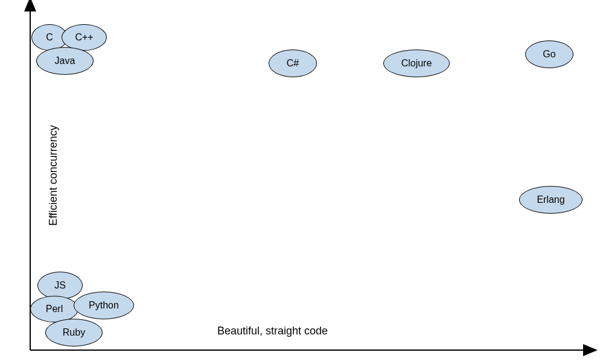  Describe the element at coordinates (416, 63) in the screenshot. I see `point-label: Clojure` at that location.